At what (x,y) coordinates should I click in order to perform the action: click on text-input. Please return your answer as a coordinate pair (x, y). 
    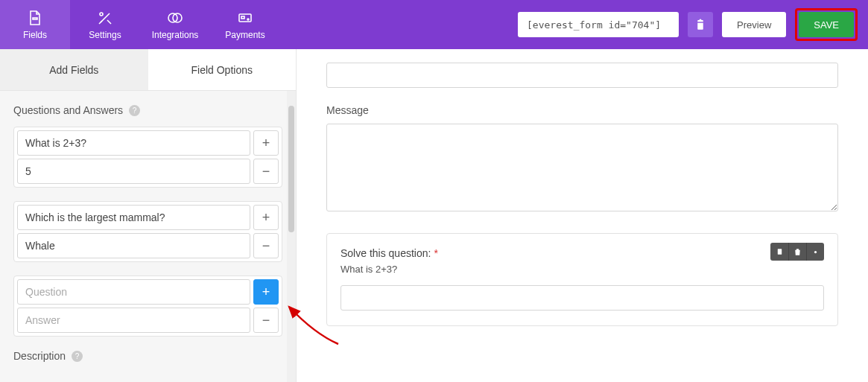
    Looking at the image, I should click on (583, 75).